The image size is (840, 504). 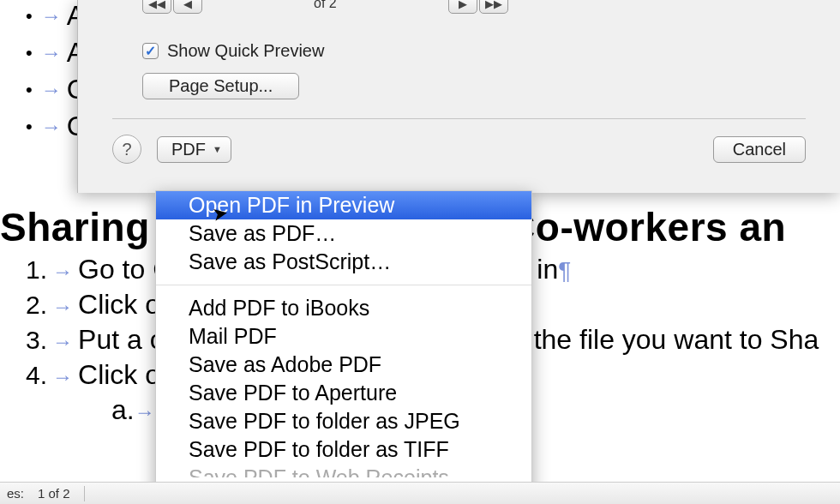 I want to click on show-preview-checkbox: ✓, so click(x=151, y=51).